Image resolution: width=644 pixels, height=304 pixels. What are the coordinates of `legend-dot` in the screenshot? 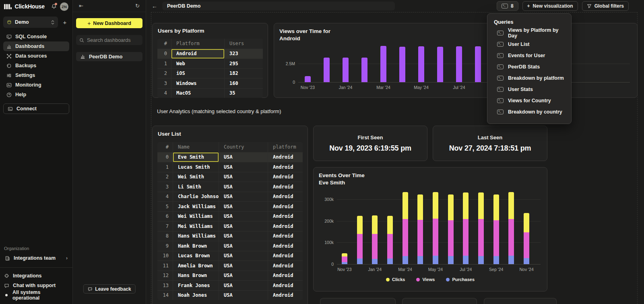 It's located at (418, 279).